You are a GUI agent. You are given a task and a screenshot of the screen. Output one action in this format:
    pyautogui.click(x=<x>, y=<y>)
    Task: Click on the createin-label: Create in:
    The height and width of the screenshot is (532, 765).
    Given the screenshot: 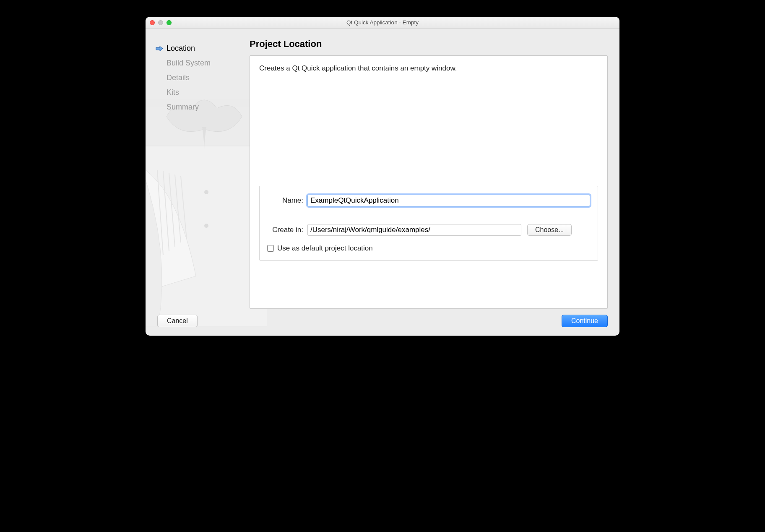 What is the action you would take?
    pyautogui.click(x=287, y=230)
    